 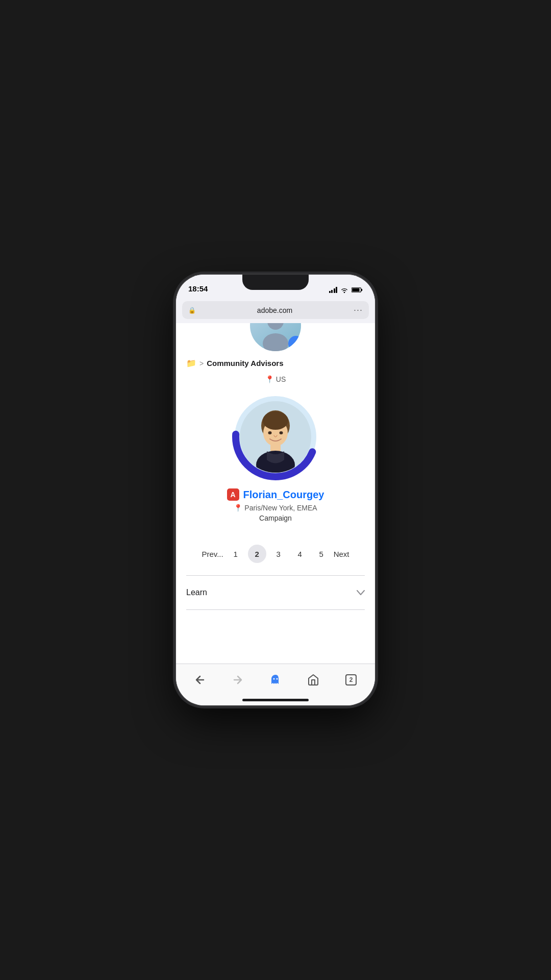 What do you see at coordinates (279, 554) in the screenshot?
I see `pagination-page-3: 3` at bounding box center [279, 554].